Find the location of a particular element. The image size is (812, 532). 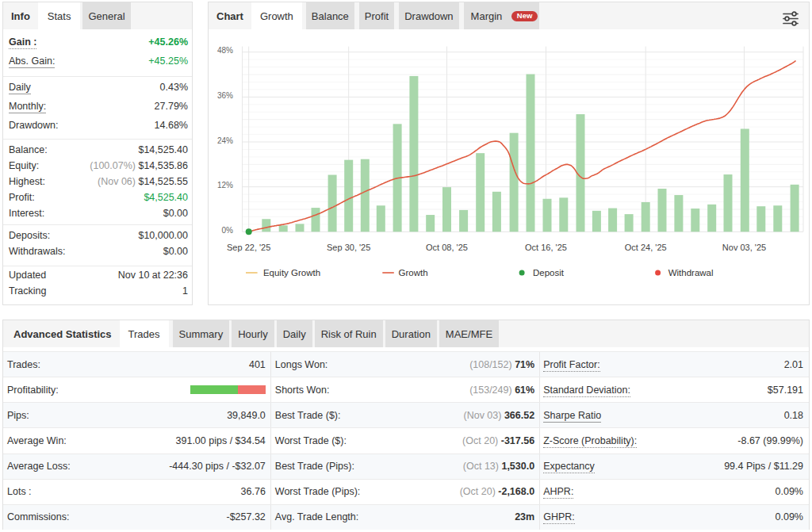

svg-text: Deposit is located at coordinates (549, 273).